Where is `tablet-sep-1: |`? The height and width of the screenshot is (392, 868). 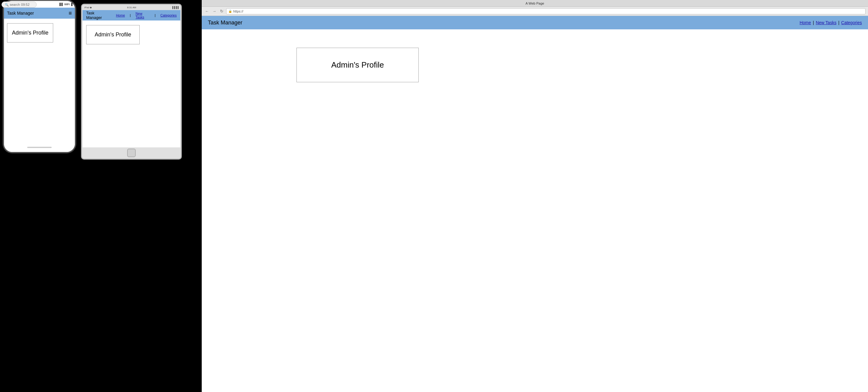 tablet-sep-1: | is located at coordinates (130, 16).